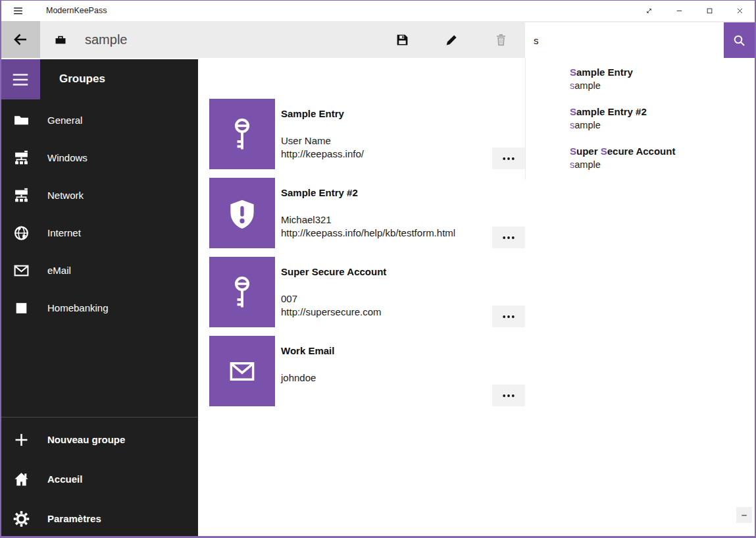 The width and height of the screenshot is (756, 538). I want to click on sidebar-item-label: Internet, so click(122, 233).